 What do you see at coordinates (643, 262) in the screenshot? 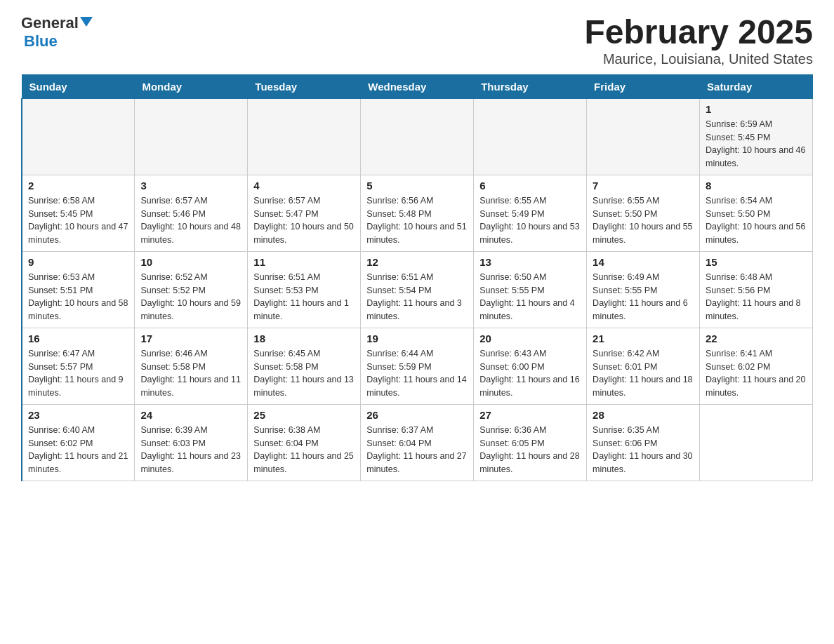
I see `day-number: 14` at bounding box center [643, 262].